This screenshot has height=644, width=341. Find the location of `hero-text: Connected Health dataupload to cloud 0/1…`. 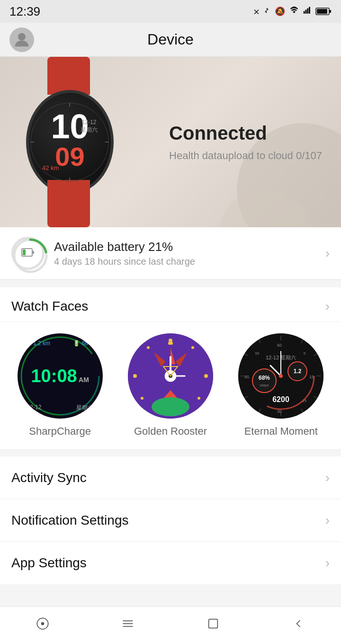

hero-text: Connected Health dataupload to cloud 0/1… is located at coordinates (245, 142).